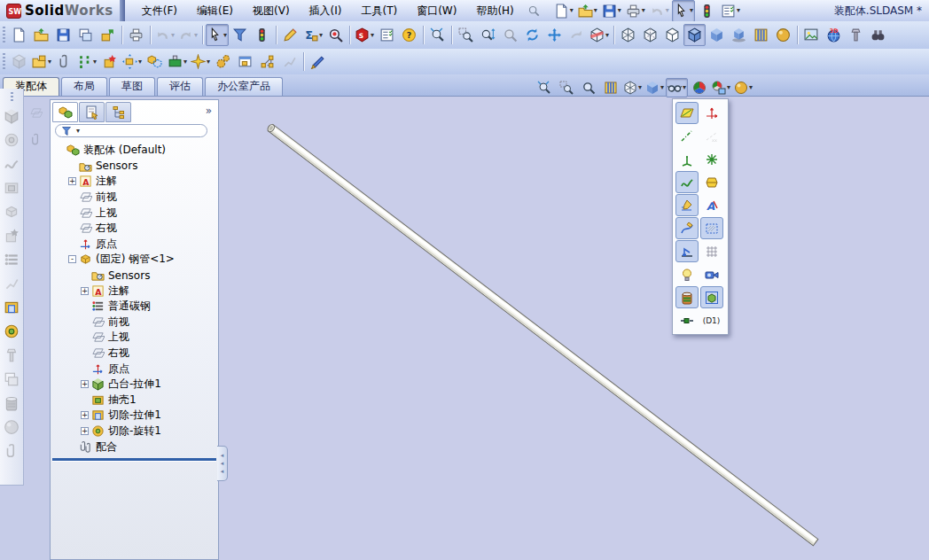 The height and width of the screenshot is (560, 929). What do you see at coordinates (135, 432) in the screenshot?
I see `tree-item-cut-revolve1: +切除-旋转1` at bounding box center [135, 432].